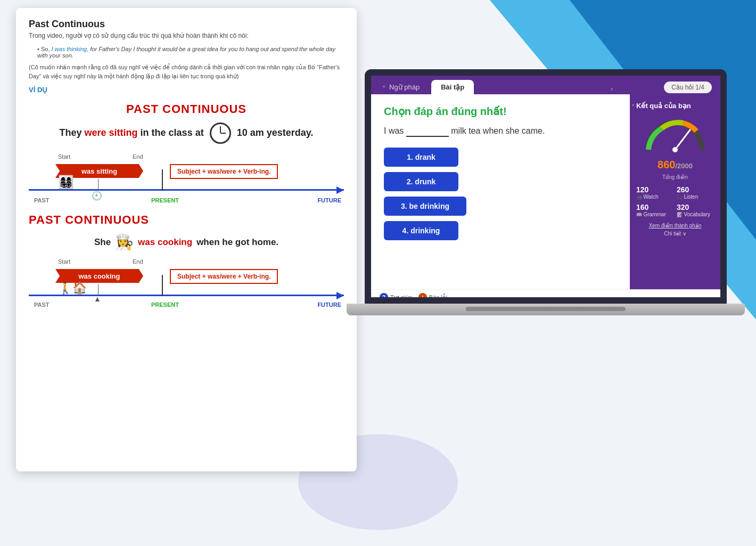 This screenshot has height=546, width=756. Describe the element at coordinates (675, 177) in the screenshot. I see `tong-diem-label: Tổng điểm` at that location.